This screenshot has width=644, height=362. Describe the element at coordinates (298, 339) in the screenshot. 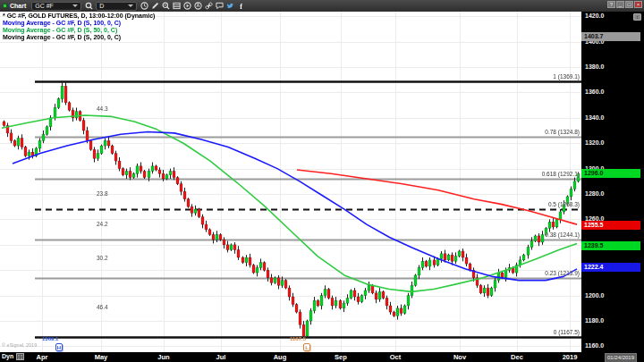

I see `low-marker-value: 1167.5` at that location.